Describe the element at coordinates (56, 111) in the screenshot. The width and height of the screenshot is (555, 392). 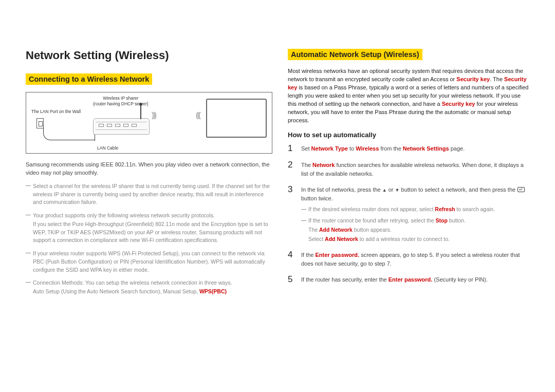
I see `diagram-label-wall: The LAN Port on the Wall` at that location.